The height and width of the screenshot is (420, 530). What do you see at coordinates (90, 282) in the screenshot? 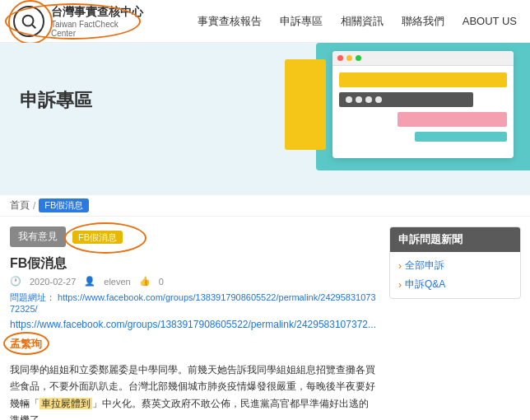
I see `author-icon: 👤` at bounding box center [90, 282].